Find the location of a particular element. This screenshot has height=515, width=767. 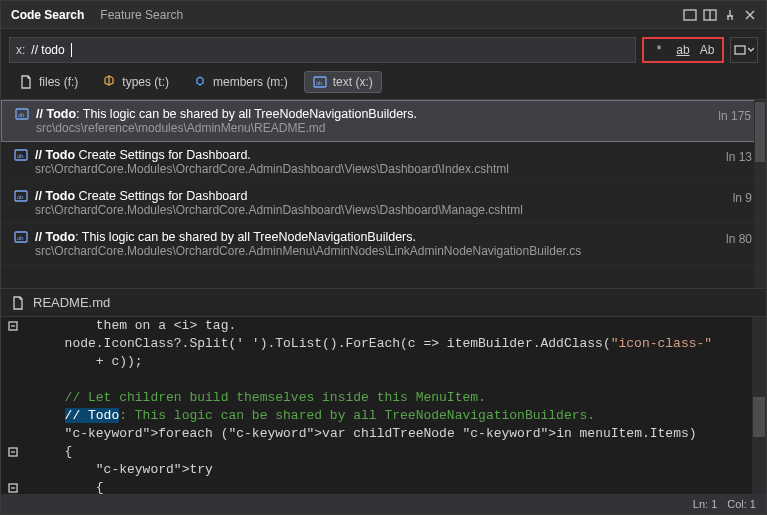

layout-split-icon is located at coordinates (710, 15).